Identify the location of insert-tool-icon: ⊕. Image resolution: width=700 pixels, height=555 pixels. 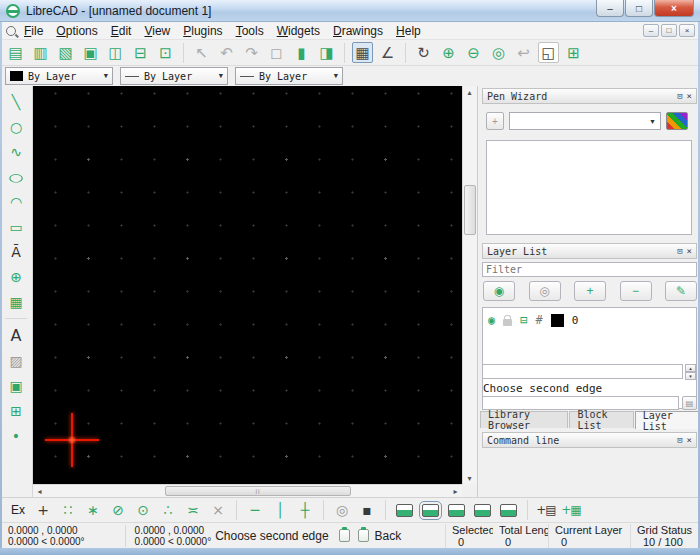
(16, 276).